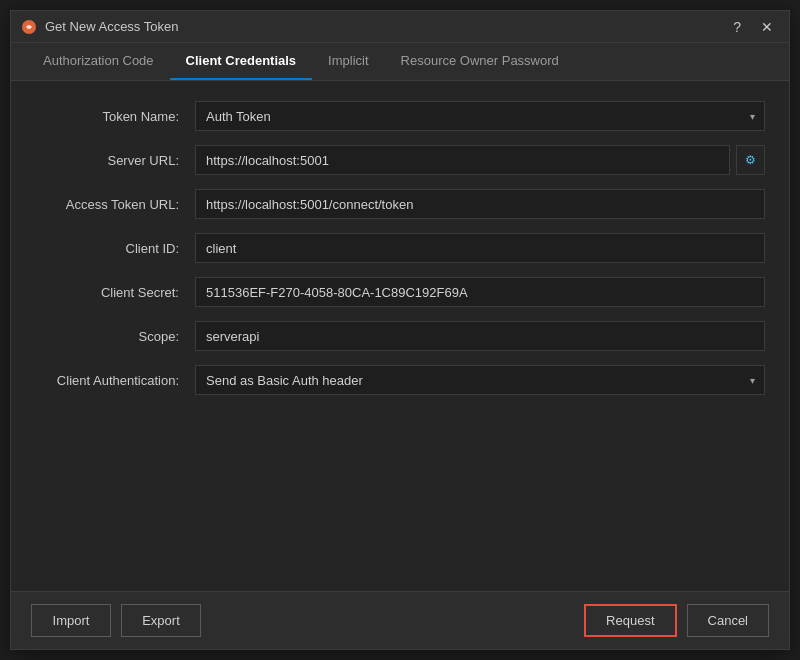 The height and width of the screenshot is (660, 800). What do you see at coordinates (115, 160) in the screenshot?
I see `server-url-label: Server URL:` at bounding box center [115, 160].